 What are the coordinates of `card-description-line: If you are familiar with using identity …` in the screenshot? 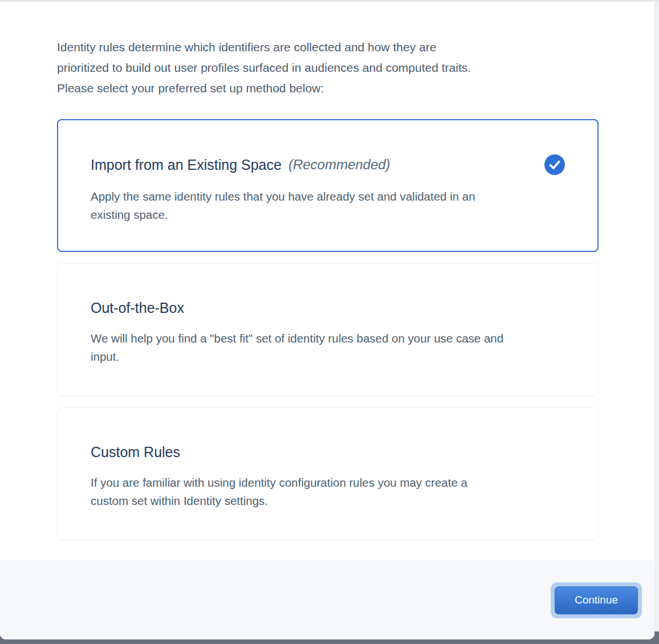 It's located at (328, 483).